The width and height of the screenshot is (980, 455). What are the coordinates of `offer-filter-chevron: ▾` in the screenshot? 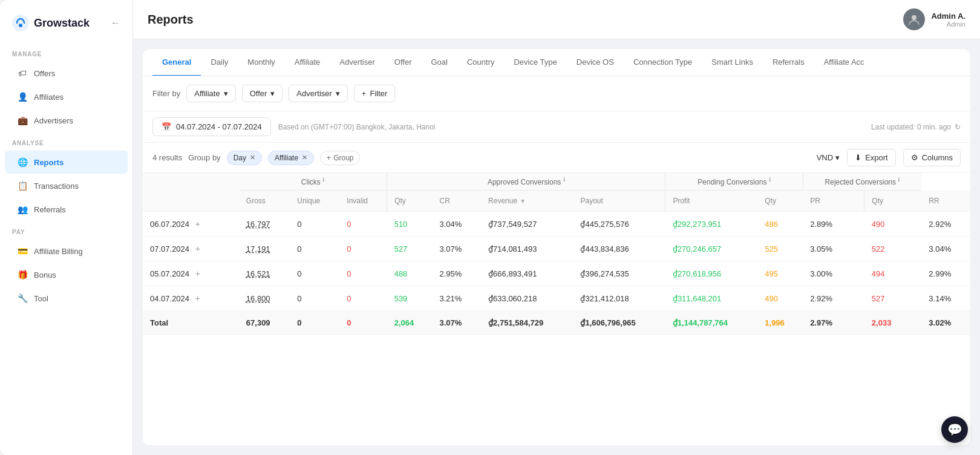 It's located at (272, 93).